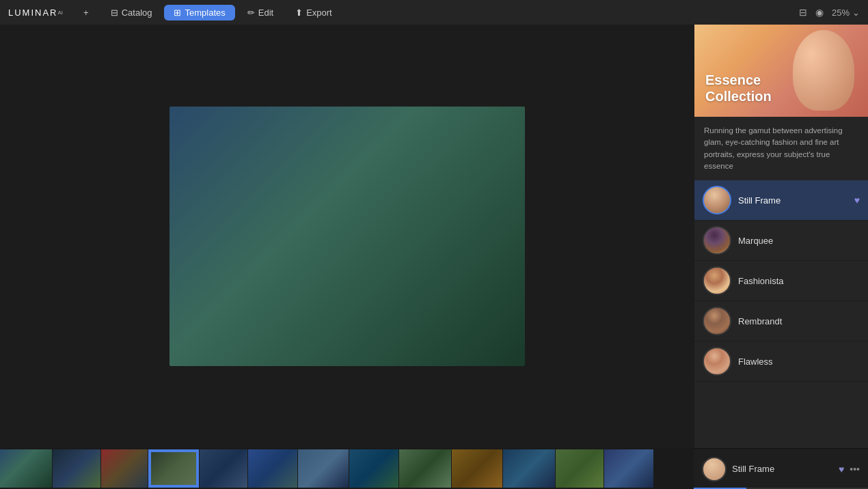  Describe the element at coordinates (819, 12) in the screenshot. I see `eye-icon: ◉` at that location.